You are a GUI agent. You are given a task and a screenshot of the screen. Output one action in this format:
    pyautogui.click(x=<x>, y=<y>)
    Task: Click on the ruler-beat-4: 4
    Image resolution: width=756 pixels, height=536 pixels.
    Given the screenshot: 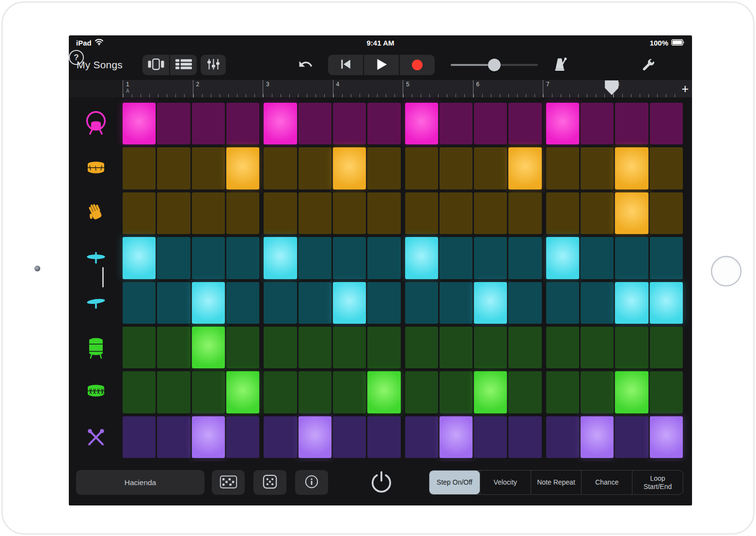 What is the action you would take?
    pyautogui.click(x=368, y=89)
    